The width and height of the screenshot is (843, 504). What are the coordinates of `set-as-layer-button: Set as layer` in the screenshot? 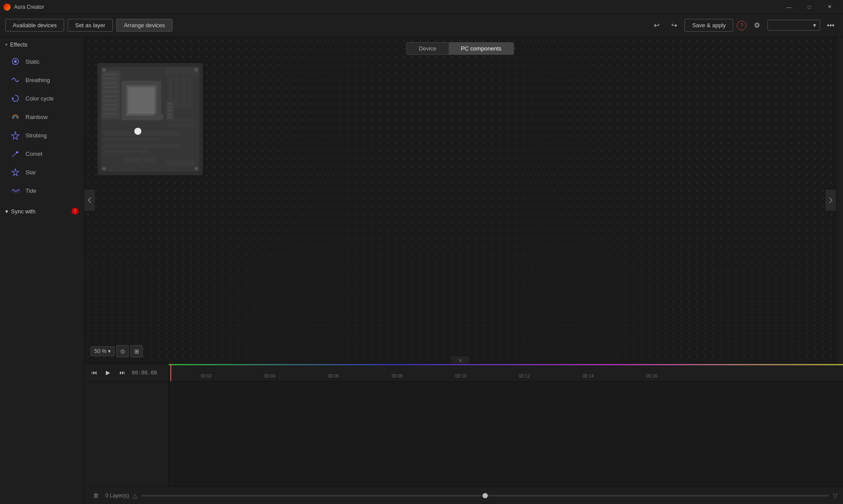 It's located at (90, 25).